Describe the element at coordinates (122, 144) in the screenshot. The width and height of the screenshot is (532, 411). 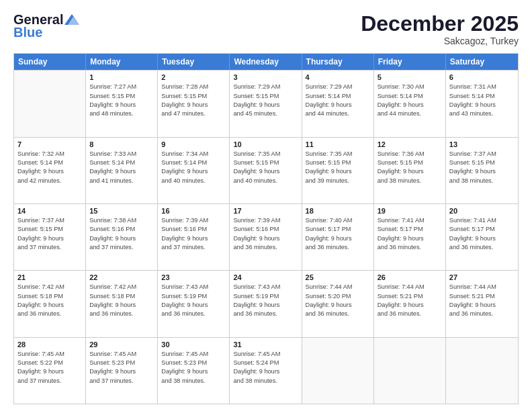
I see `day-number: 8` at that location.